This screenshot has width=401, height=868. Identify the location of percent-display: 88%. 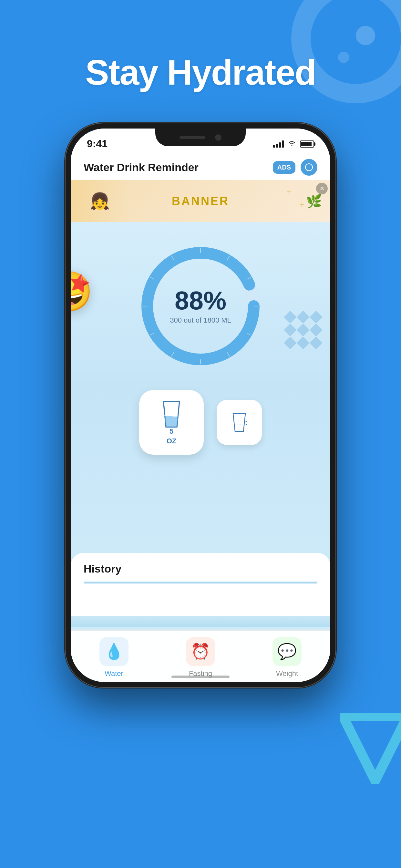
(201, 301).